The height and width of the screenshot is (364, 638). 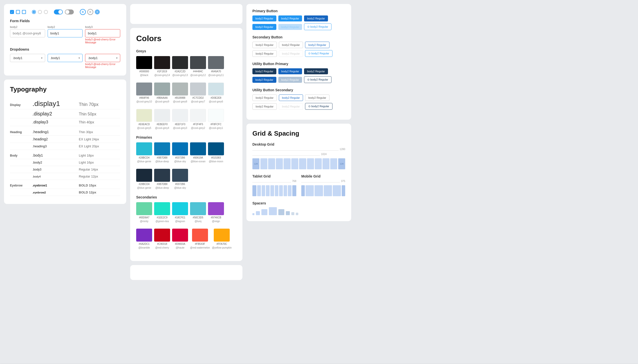 What do you see at coordinates (144, 62) in the screenshot?
I see `swatch-color-black` at bounding box center [144, 62].